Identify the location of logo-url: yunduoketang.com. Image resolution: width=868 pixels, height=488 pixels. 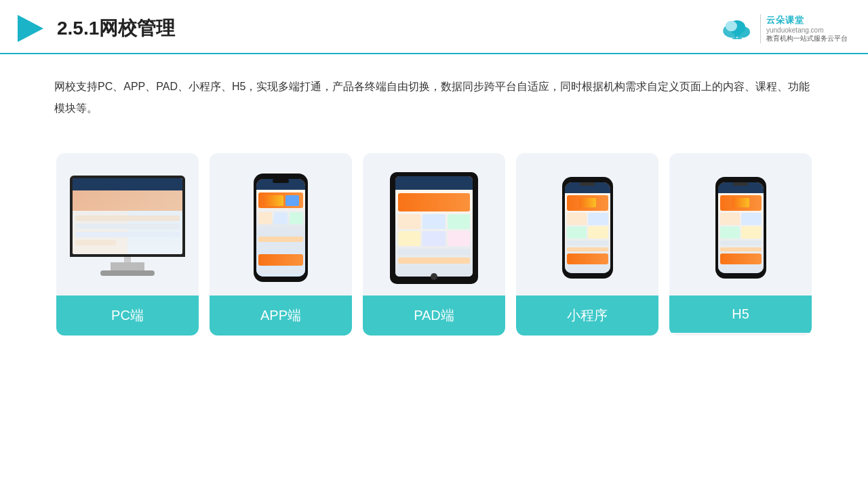
(807, 30).